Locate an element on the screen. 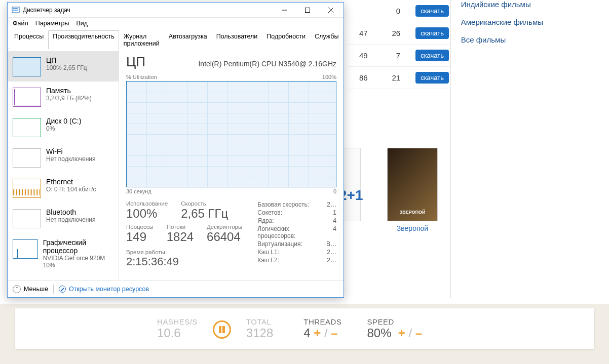  detail-row: Логических процессоров:4 is located at coordinates (297, 232).